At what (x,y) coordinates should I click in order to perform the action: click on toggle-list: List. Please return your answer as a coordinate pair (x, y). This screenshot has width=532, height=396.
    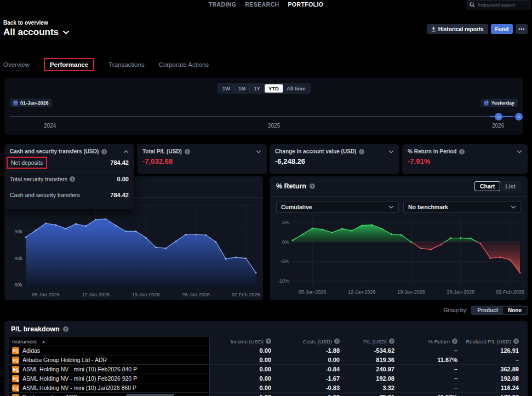
    Looking at the image, I should click on (511, 186).